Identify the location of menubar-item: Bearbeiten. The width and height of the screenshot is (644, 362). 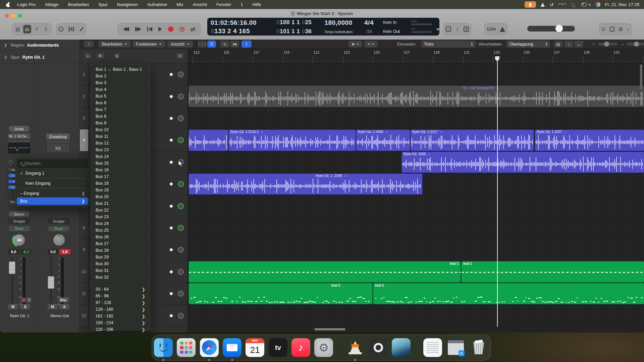
(78, 5).